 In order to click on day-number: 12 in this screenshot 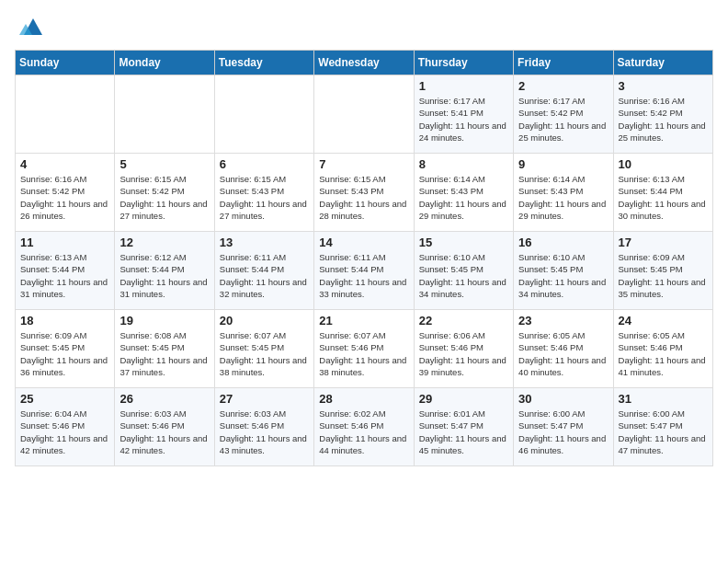, I will do `click(164, 243)`.